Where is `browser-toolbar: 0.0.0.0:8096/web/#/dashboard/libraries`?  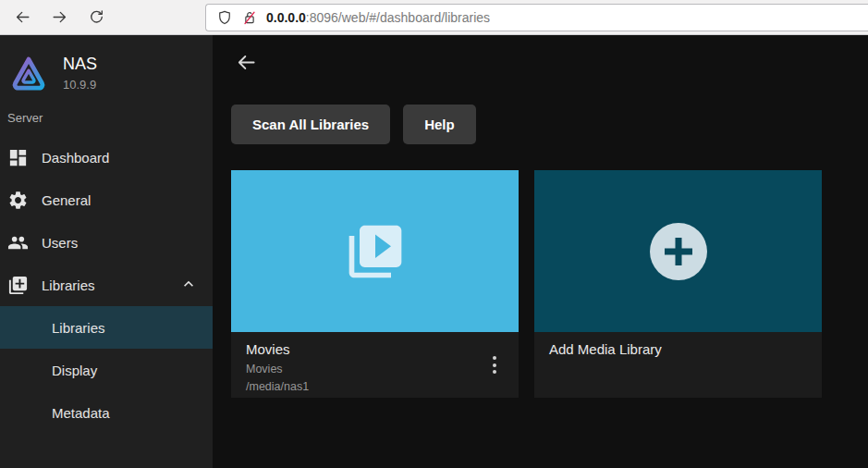 browser-toolbar: 0.0.0.0:8096/web/#/dashboard/libraries is located at coordinates (434, 18).